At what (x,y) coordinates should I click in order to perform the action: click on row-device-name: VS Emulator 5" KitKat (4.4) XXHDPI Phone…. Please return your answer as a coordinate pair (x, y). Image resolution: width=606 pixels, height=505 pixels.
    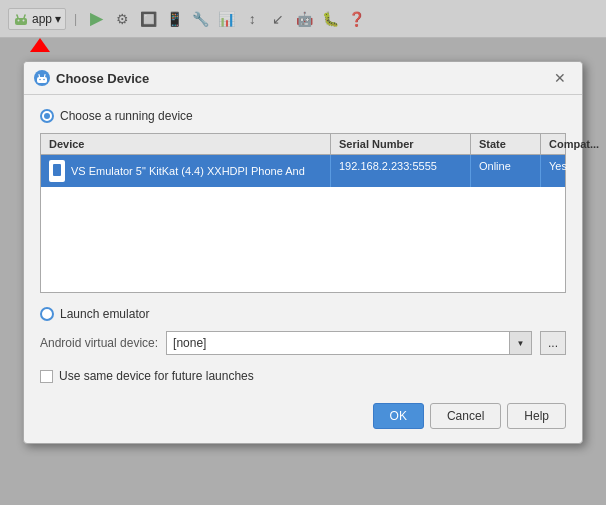
    Looking at the image, I should click on (188, 171).